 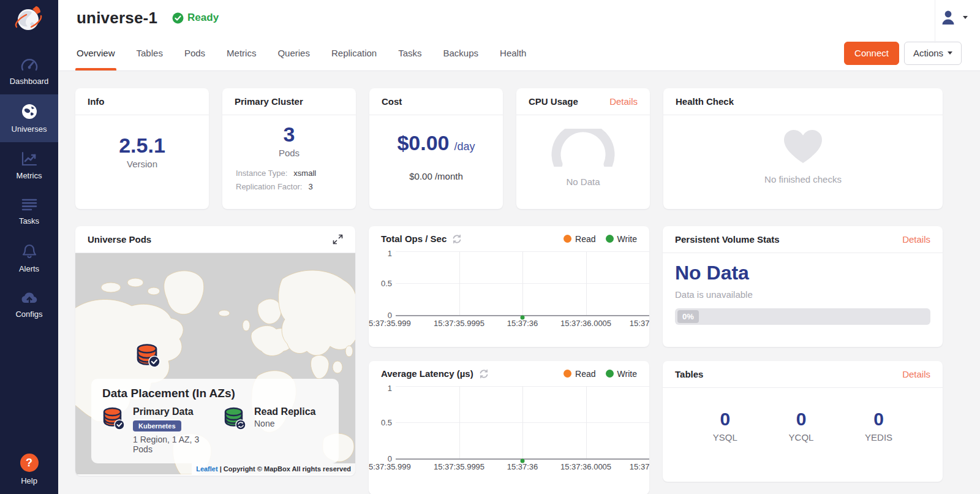 What do you see at coordinates (241, 53) in the screenshot?
I see `tab-metrics: Metrics` at bounding box center [241, 53].